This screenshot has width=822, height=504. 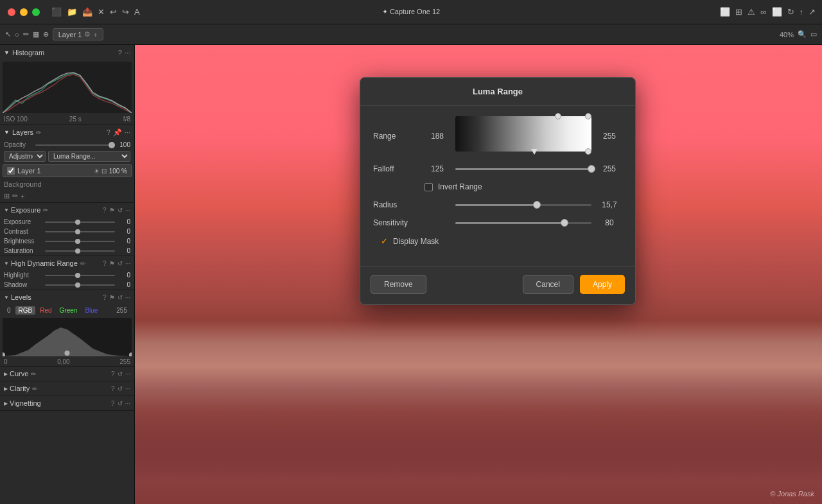 What do you see at coordinates (751, 12) in the screenshot?
I see `tool3-icon: ⚠` at bounding box center [751, 12].